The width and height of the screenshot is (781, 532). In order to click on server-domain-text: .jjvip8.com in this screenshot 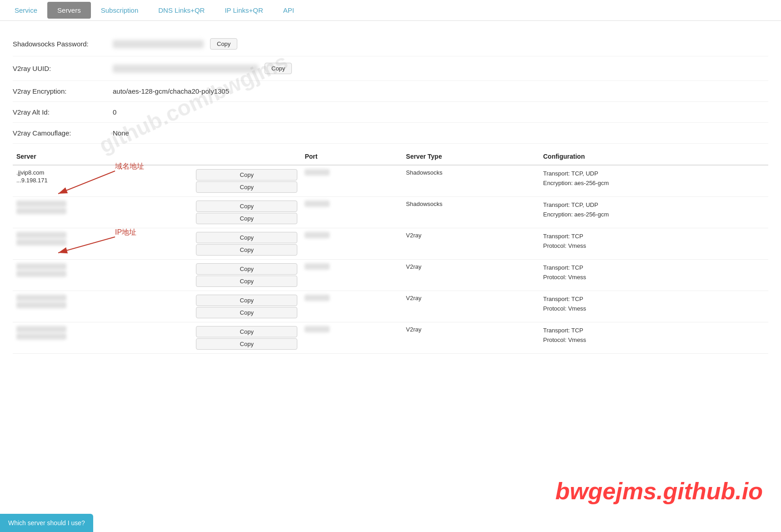, I will do `click(30, 173)`.